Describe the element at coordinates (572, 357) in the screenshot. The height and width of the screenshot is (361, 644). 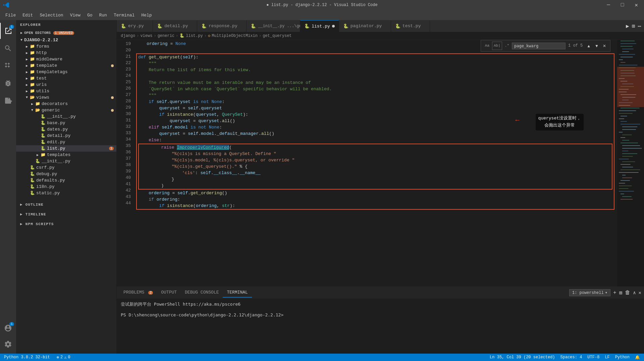
I see `status-spaces: Spaces: 4` at that location.